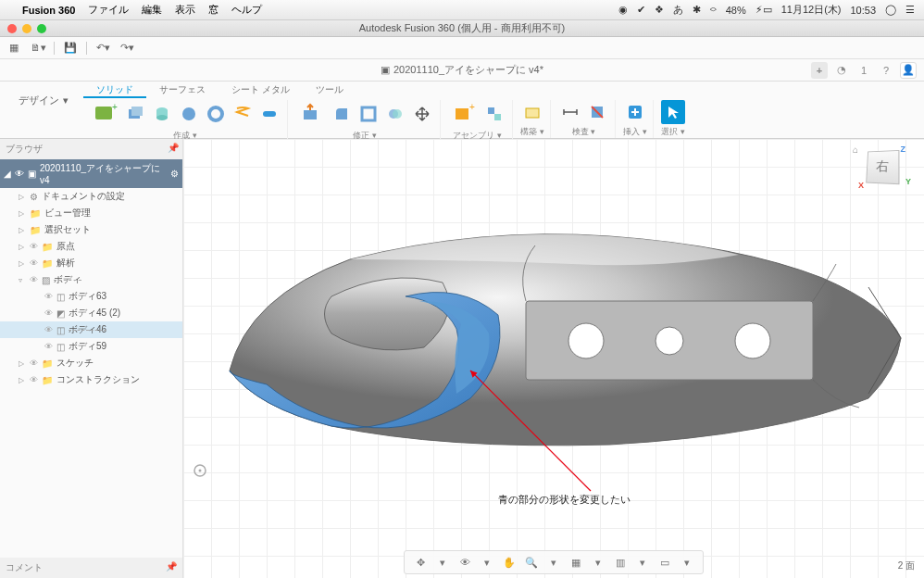  Describe the element at coordinates (91, 149) in the screenshot. I see `browser-header: ブラウザ 📌` at that location.